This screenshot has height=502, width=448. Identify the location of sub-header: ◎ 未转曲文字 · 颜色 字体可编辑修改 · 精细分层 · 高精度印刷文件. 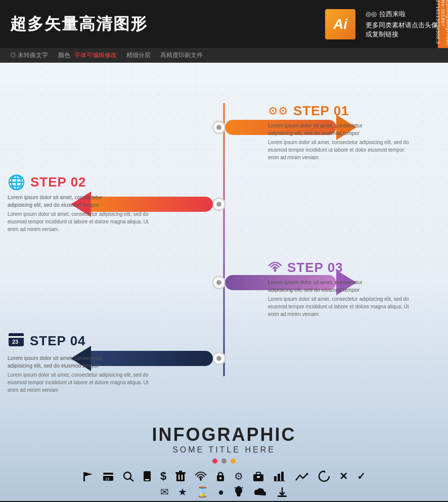
(224, 56).